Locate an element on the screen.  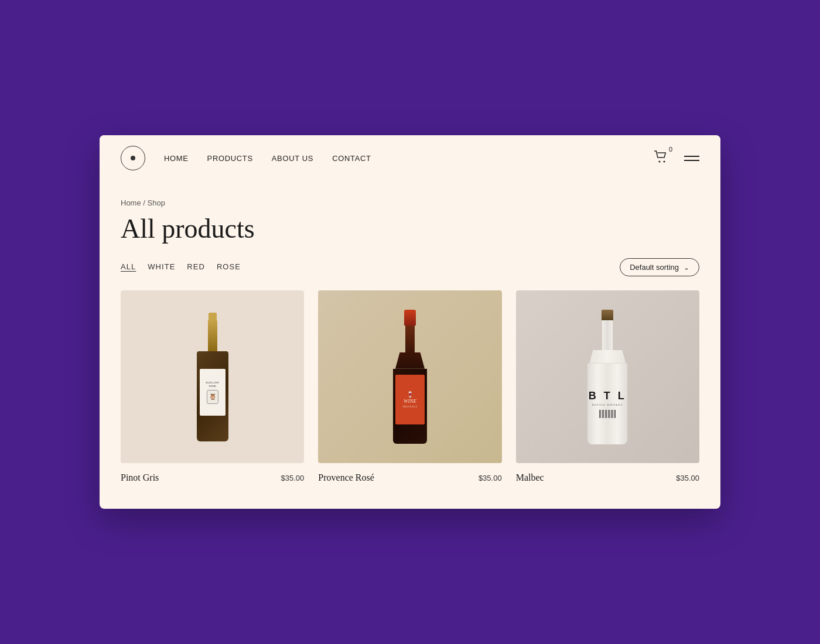
bottle-malbec: B T L BOTTLE WHISKEY is located at coordinates (607, 377).